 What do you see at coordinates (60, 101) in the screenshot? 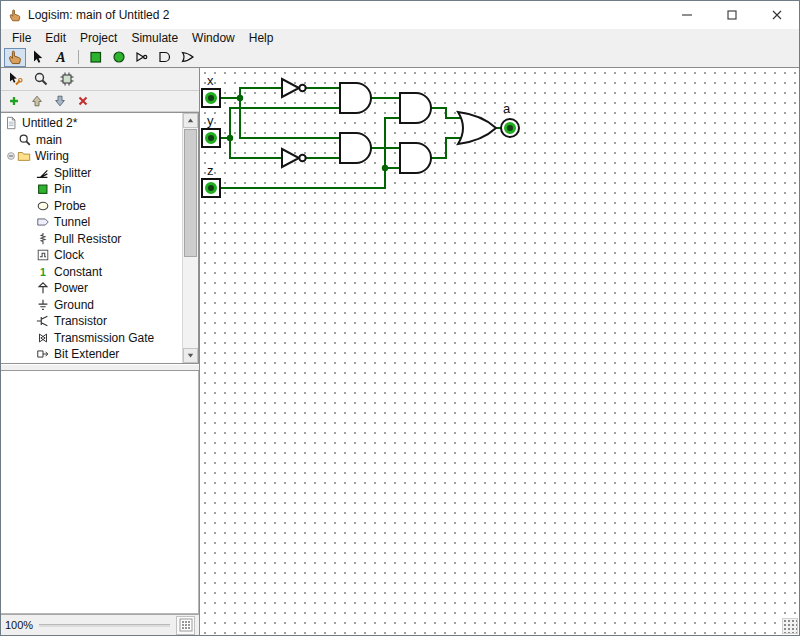
I see `arrow-down-icon` at bounding box center [60, 101].